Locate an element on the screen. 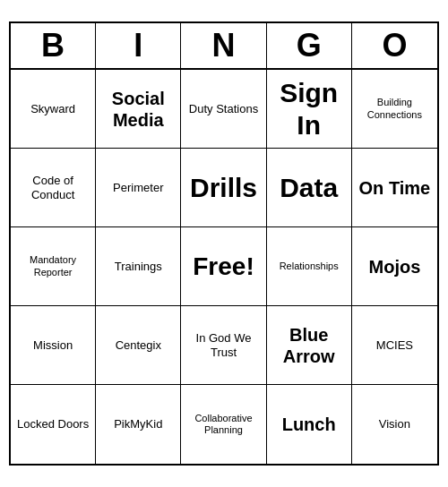 The image size is (448, 487). cell-text: Drills is located at coordinates (224, 188).